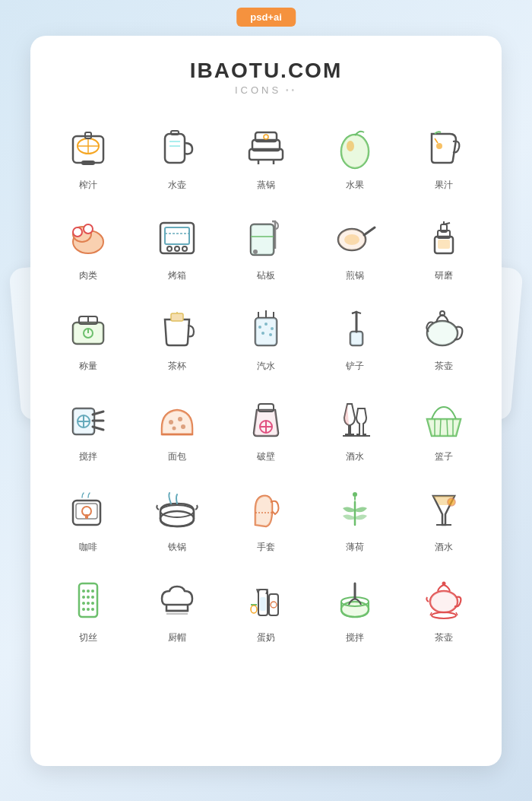  I want to click on icon-item-cocktail: 酒水, so click(444, 519).